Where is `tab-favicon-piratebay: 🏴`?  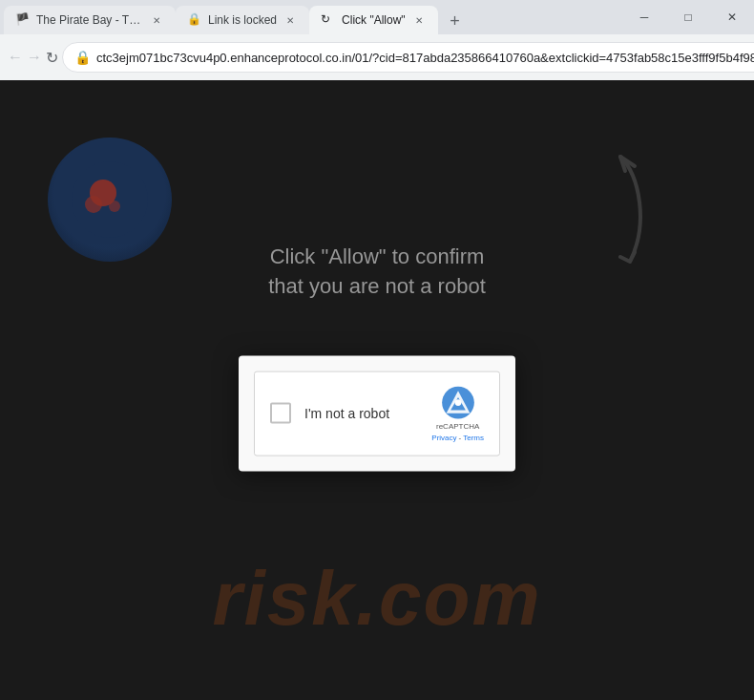
tab-favicon-piratebay: 🏴 is located at coordinates (23, 20).